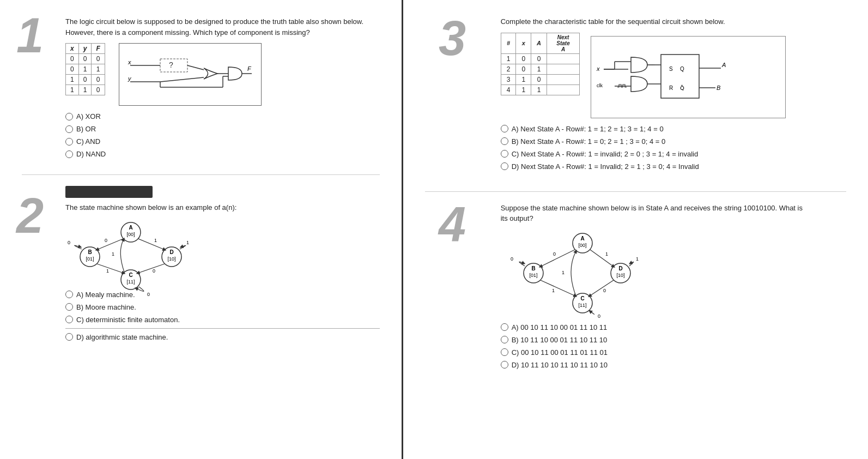 This screenshot has height=459, width=868. What do you see at coordinates (222, 335) in the screenshot?
I see `q2-option-d: D) algorithmic state machine.` at bounding box center [222, 335].